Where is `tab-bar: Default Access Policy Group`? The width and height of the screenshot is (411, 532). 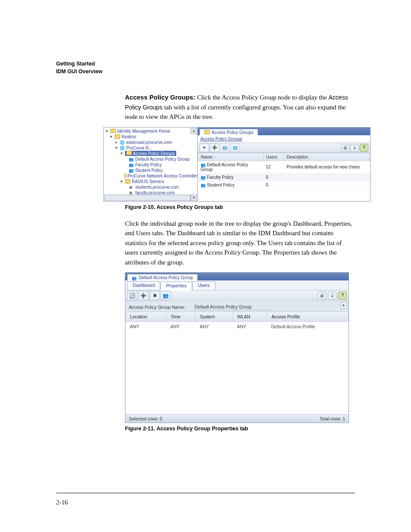
tab-bar: Default Access Policy Group is located at coordinates (237, 277).